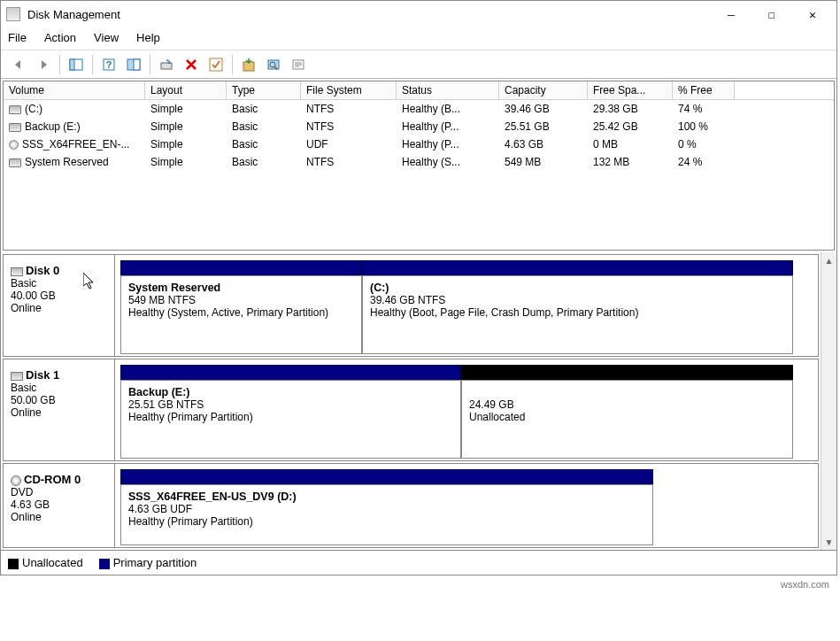 The image size is (840, 641). Describe the element at coordinates (627, 420) in the screenshot. I see `partition-box: 24.49 GBUnallocated` at that location.